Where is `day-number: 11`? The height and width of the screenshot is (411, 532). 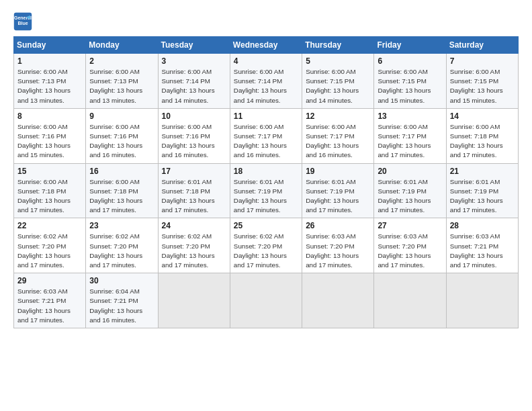 day-number: 11 is located at coordinates (266, 116).